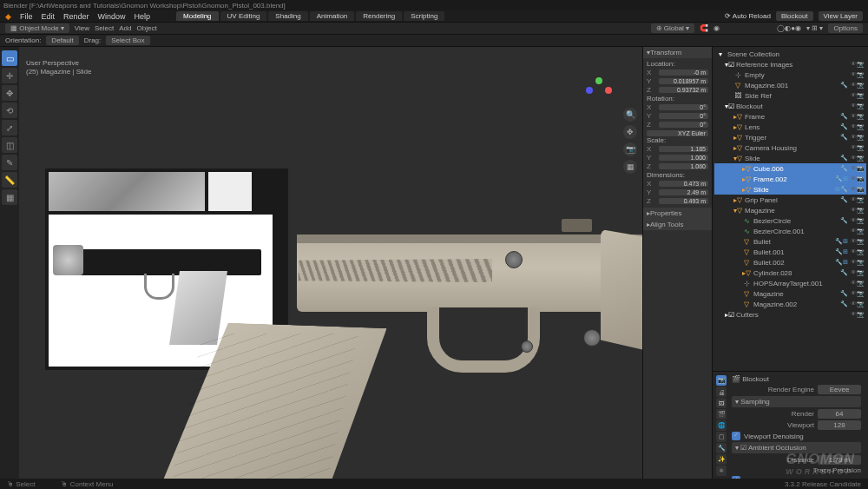 This screenshot has height=489, width=868. I want to click on pt-render: 📷, so click(721, 380).